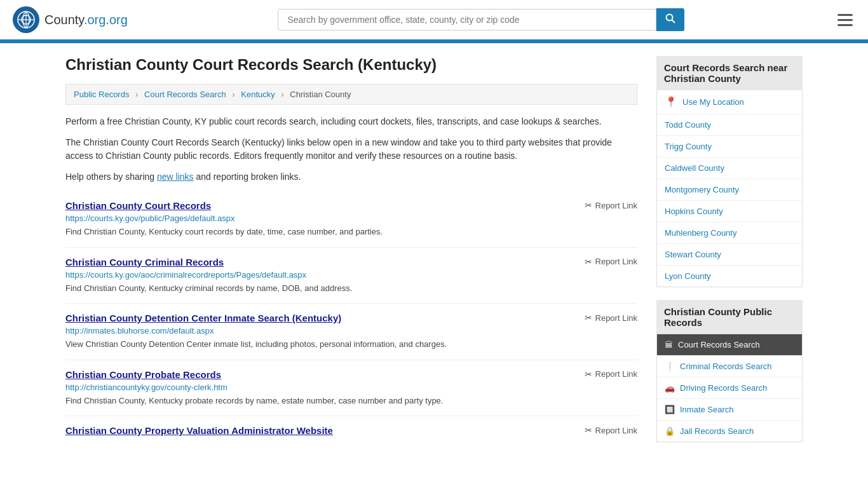 This screenshot has height=488, width=868. Describe the element at coordinates (351, 149) in the screenshot. I see `description-para2: The Christian County Court Records Searc…` at that location.